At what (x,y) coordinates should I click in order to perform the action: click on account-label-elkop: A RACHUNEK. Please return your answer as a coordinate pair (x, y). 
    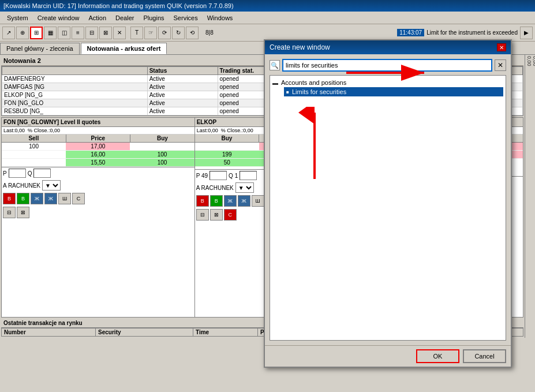
    Looking at the image, I should click on (215, 188).